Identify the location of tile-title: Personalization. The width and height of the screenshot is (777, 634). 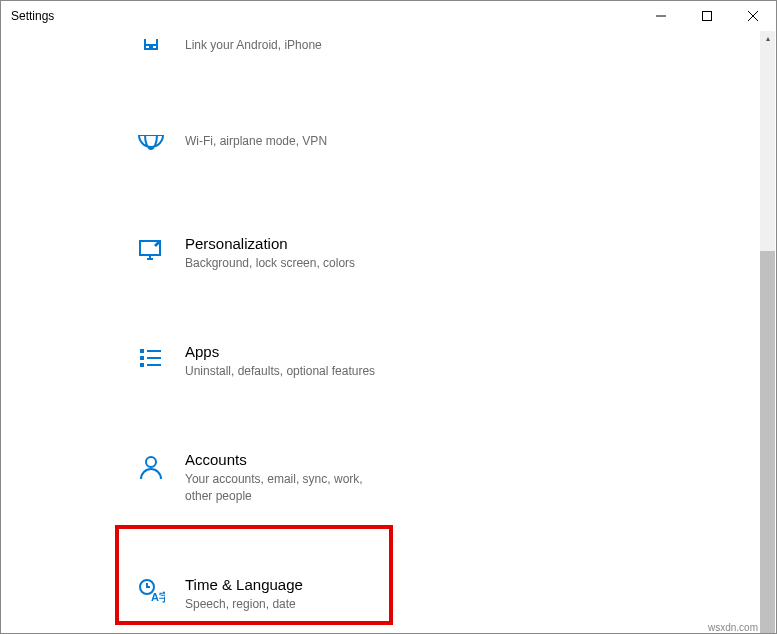
(270, 244).